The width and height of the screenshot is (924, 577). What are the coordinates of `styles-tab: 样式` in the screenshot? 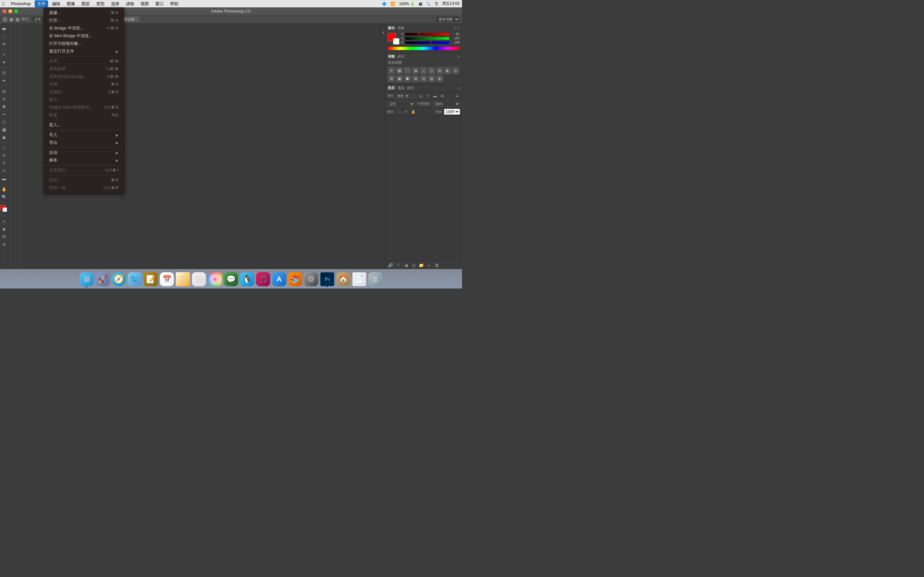 It's located at (401, 56).